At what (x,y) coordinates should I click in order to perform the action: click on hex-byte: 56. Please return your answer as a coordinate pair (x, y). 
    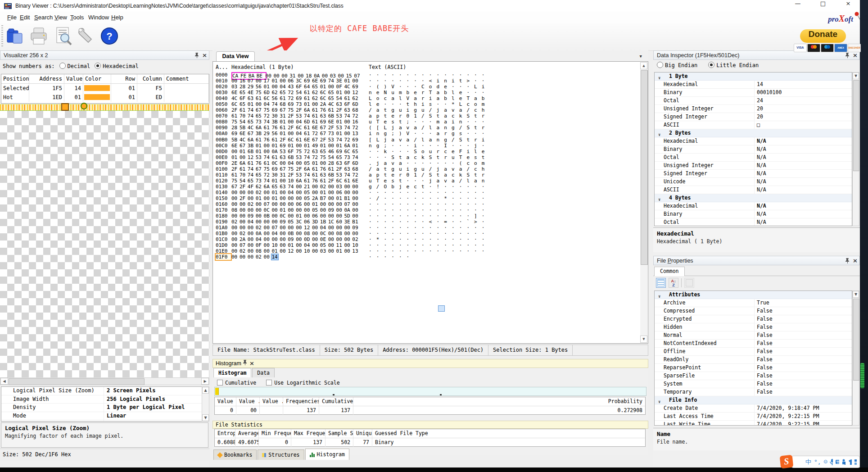
    Looking at the image, I should click on (260, 86).